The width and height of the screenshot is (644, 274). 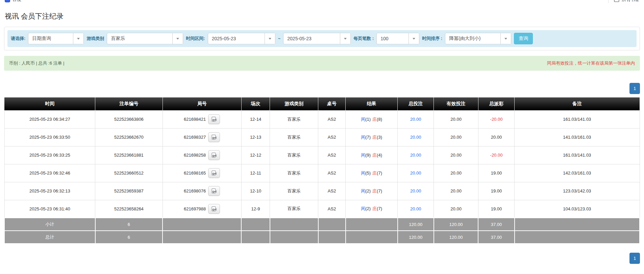 What do you see at coordinates (364, 39) in the screenshot?
I see `page-size-label: 每页笔数 :` at bounding box center [364, 39].